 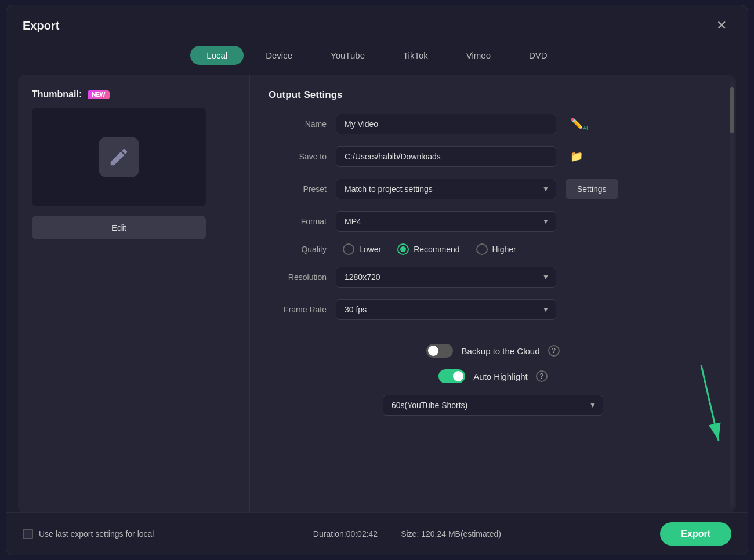 I want to click on quality-lower-radio, so click(x=349, y=249).